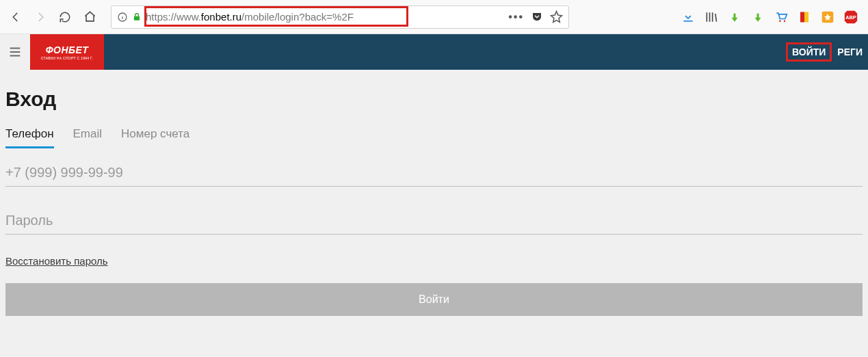 The image size is (868, 357). What do you see at coordinates (758, 17) in the screenshot?
I see `download-green2-icon` at bounding box center [758, 17].